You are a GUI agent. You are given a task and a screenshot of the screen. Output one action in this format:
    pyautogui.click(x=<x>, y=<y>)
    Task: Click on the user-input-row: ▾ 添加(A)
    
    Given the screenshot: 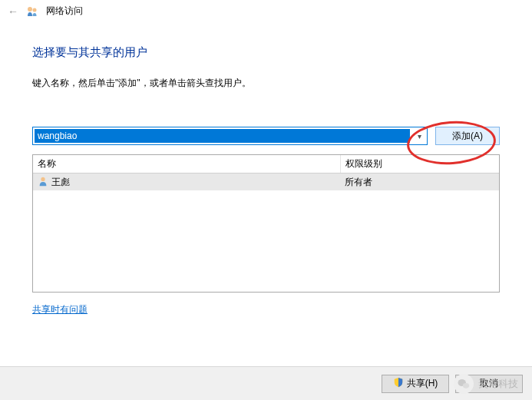 What is the action you would take?
    pyautogui.click(x=266, y=136)
    